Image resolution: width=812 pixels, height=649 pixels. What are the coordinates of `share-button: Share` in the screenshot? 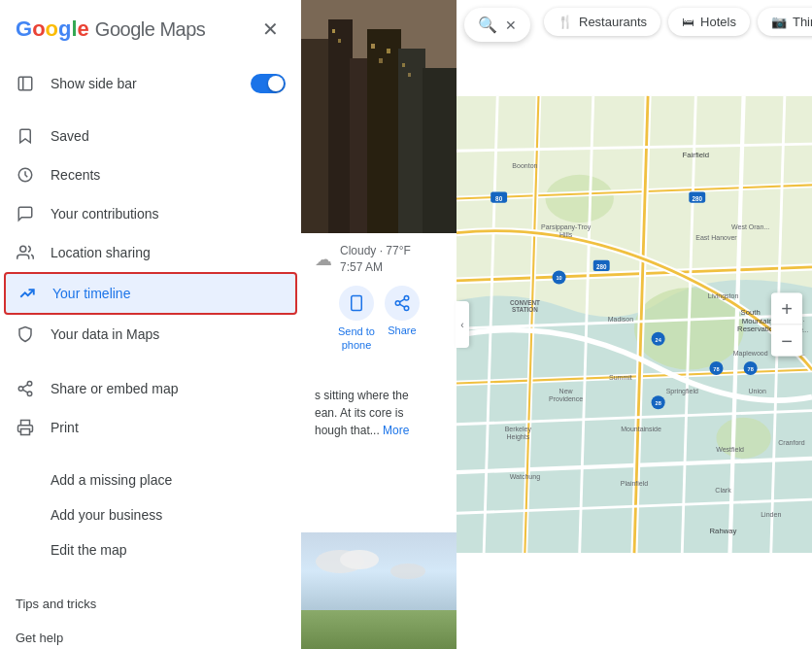 It's located at (402, 319).